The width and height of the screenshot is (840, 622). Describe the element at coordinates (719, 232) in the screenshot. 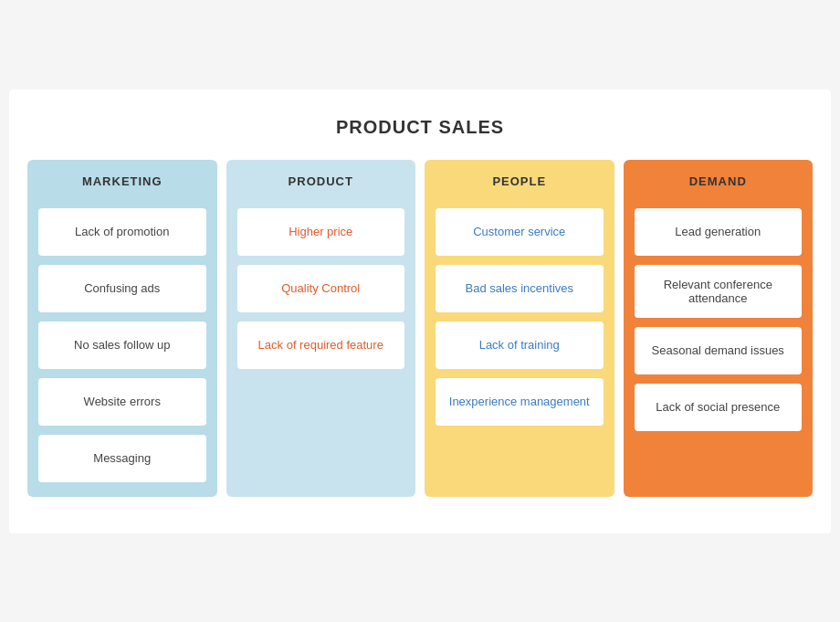

I see `card-demand-0: Lead generation` at that location.